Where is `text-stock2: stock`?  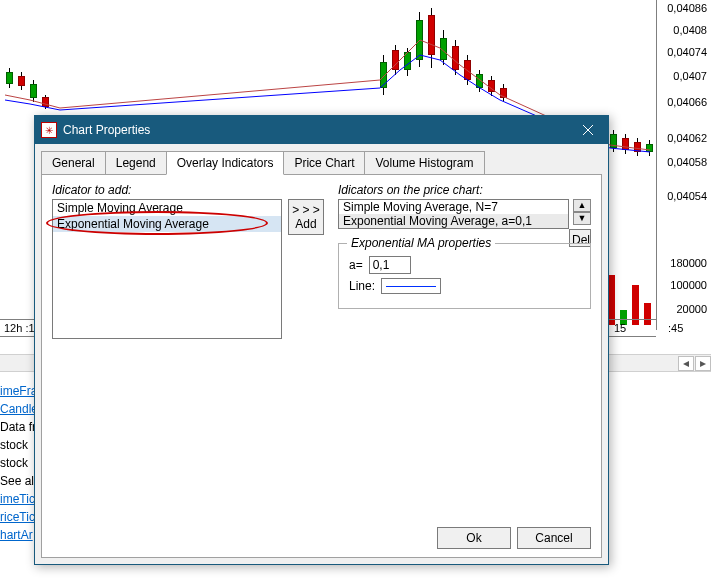 text-stock2: stock is located at coordinates (18, 463).